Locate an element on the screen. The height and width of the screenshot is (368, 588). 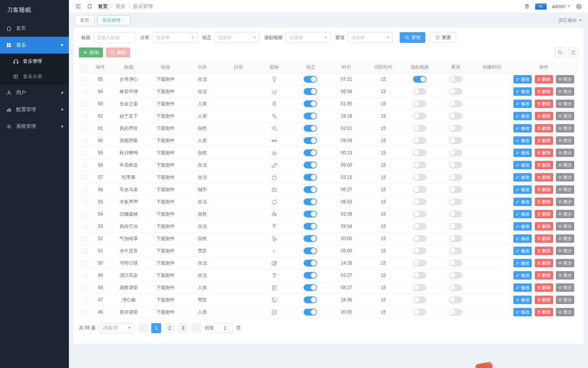
breadcrumb-item: 首页 is located at coordinates (103, 7).